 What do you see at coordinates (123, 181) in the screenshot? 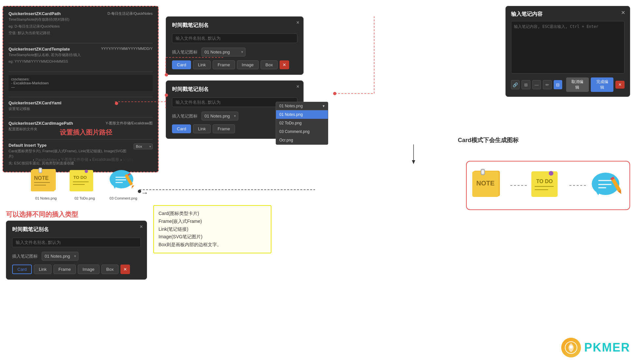
I see `comment-icon-svg` at bounding box center [123, 181].